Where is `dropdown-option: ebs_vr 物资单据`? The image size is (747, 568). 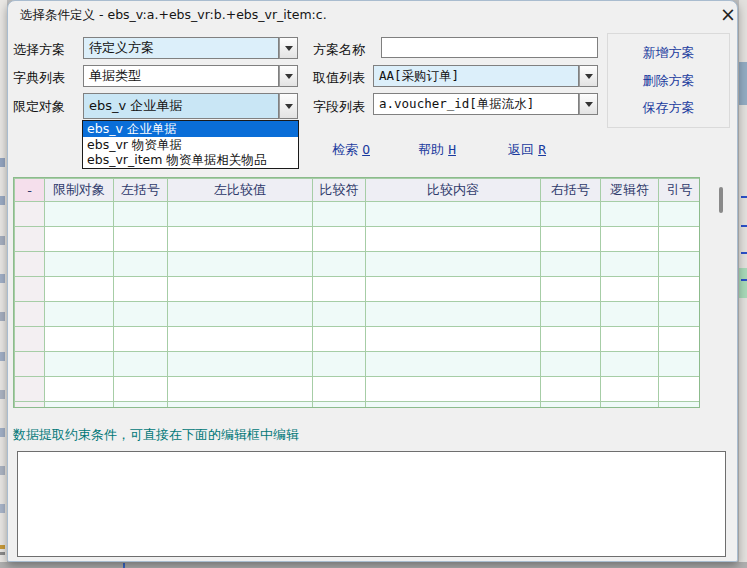
dropdown-option: ebs_vr 物资单据 is located at coordinates (190, 145).